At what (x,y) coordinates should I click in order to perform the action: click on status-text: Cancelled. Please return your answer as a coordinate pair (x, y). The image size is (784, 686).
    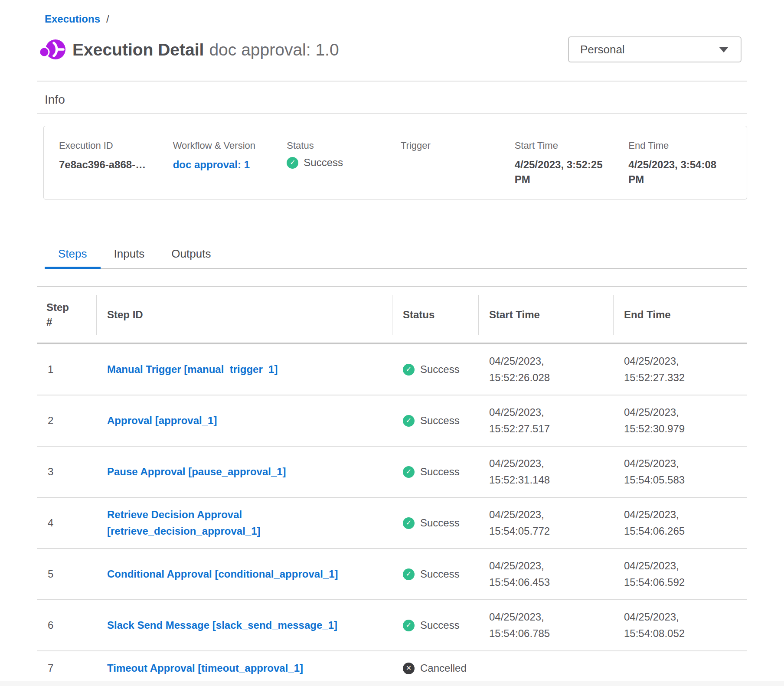
    Looking at the image, I should click on (443, 668).